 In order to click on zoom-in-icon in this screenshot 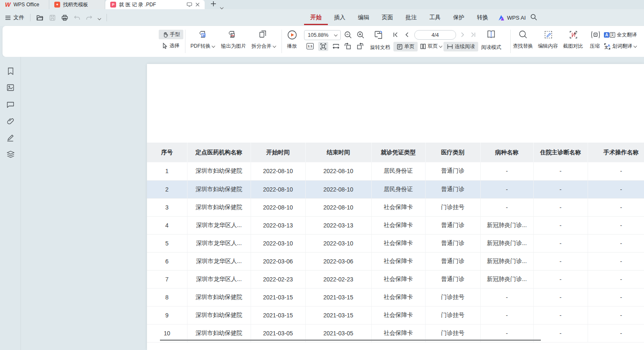, I will do `click(361, 35)`.